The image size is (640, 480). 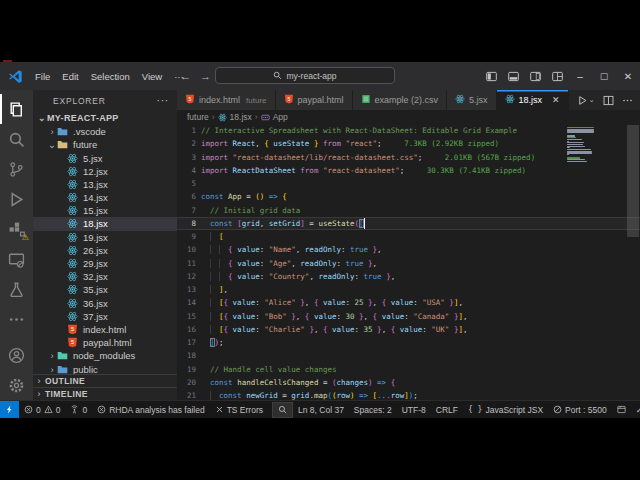 I want to click on editor-more-actions-icon, so click(x=628, y=100).